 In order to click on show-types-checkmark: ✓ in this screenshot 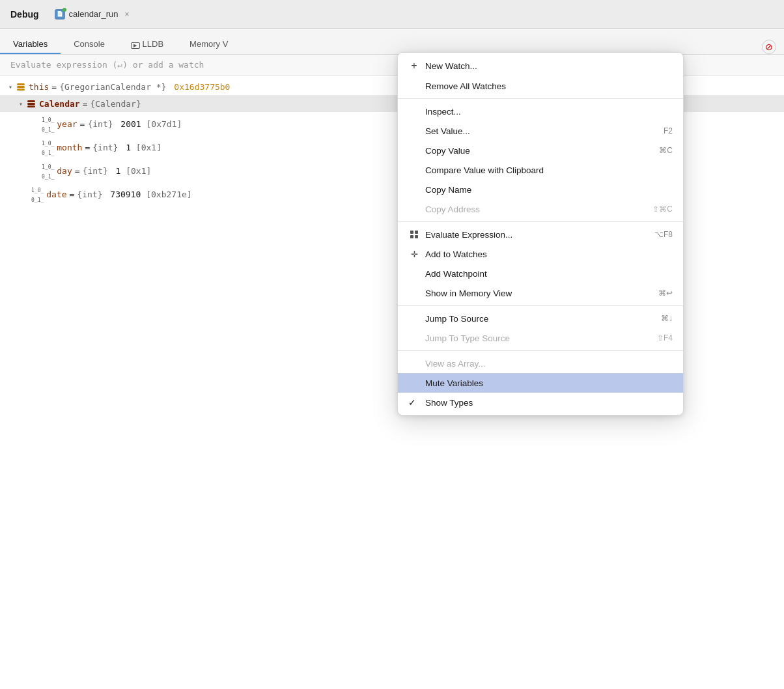, I will do `click(414, 402)`.